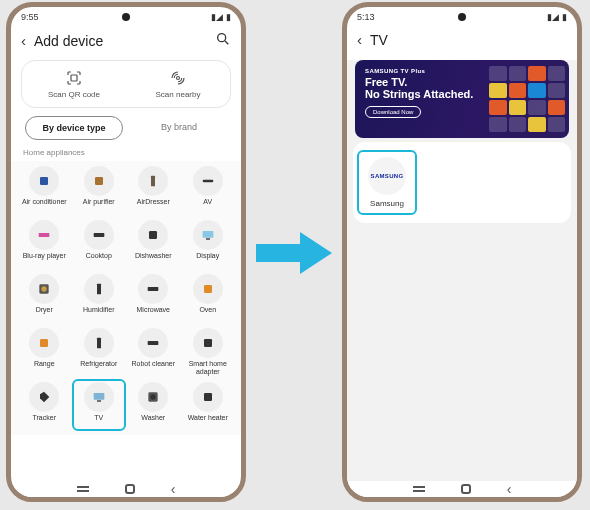  What do you see at coordinates (179, 128) in the screenshot?
I see `tab-by-brand: By brand` at bounding box center [179, 128].